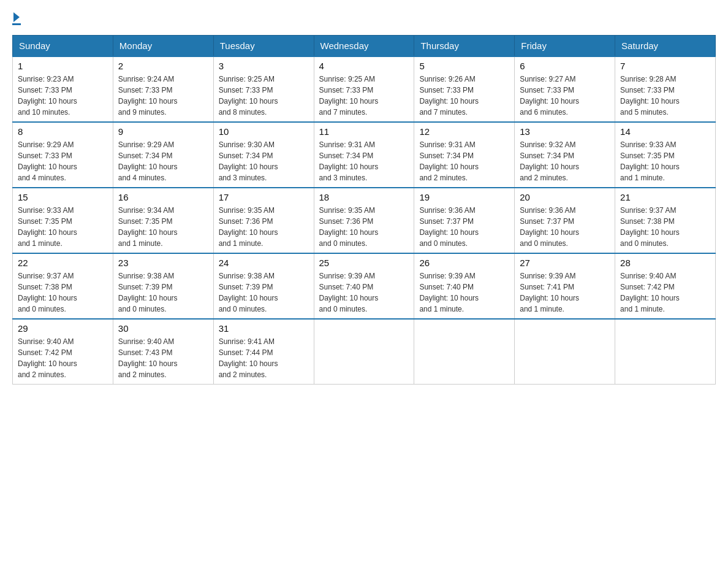  What do you see at coordinates (464, 197) in the screenshot?
I see `day-number: 19` at bounding box center [464, 197].